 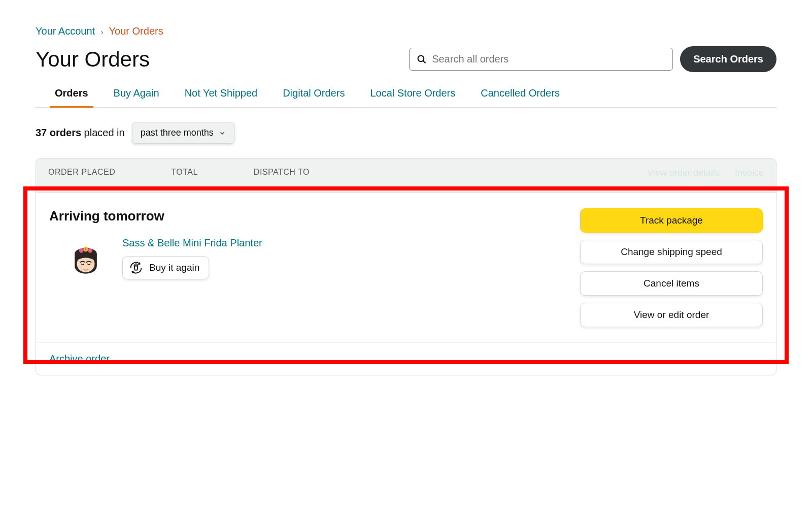 I want to click on breadcrumb-account-link: Your Account, so click(x=65, y=31).